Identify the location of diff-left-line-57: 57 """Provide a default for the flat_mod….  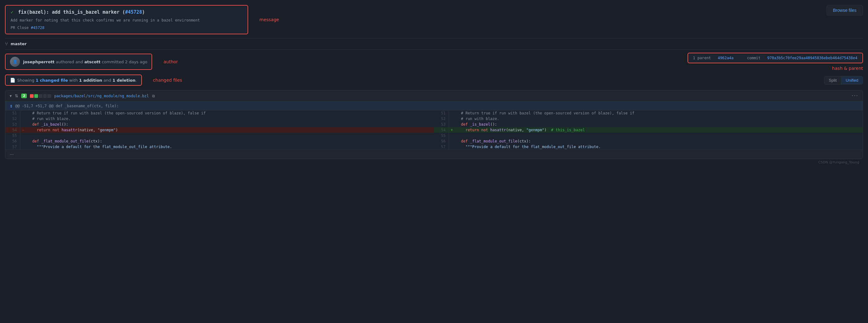
(220, 147).